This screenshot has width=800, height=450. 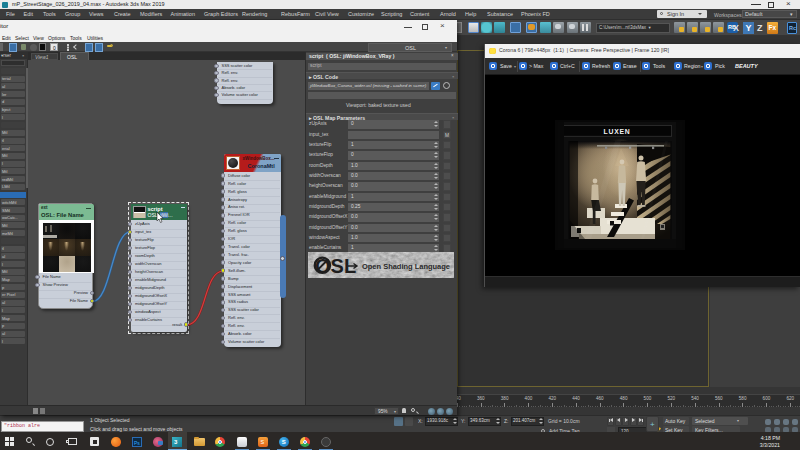 I want to click on svg-text: LUXEN, so click(x=616, y=132).